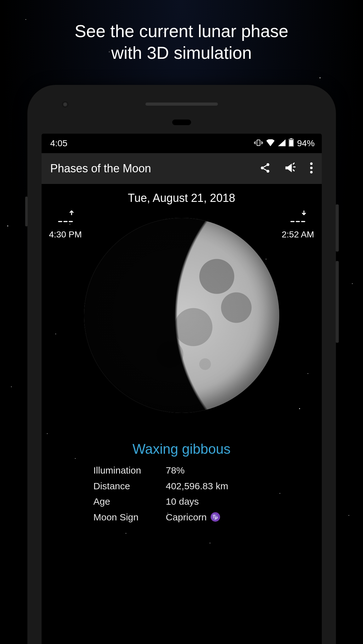 The height and width of the screenshot is (644, 363). I want to click on promo-line-2: with 3D simulation, so click(181, 53).